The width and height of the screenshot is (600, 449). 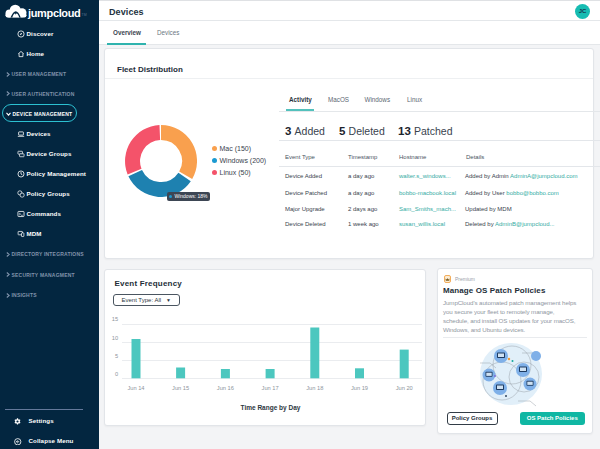 I want to click on svg-text: Jun 20, so click(x=404, y=388).